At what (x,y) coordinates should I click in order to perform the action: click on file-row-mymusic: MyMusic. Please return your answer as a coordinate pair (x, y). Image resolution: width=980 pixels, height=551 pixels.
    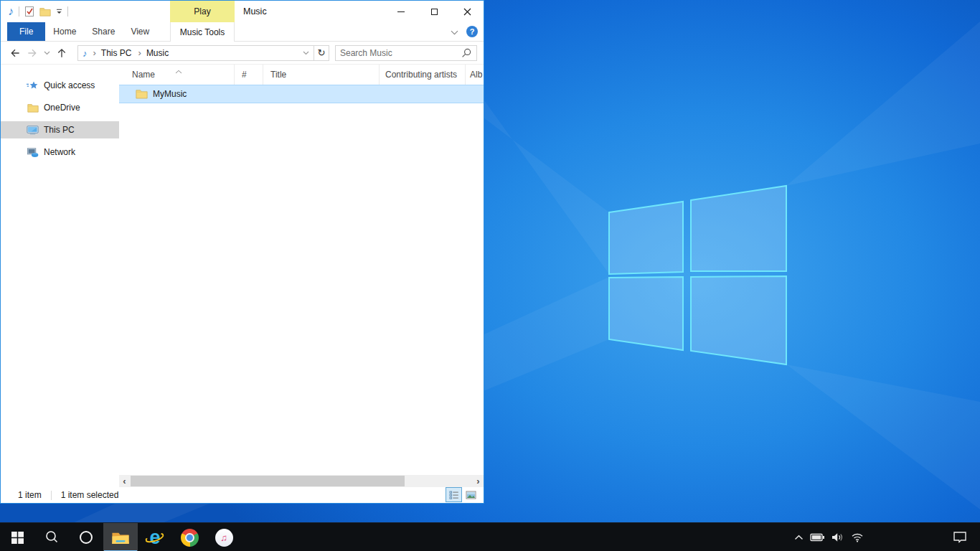
    Looking at the image, I should click on (301, 94).